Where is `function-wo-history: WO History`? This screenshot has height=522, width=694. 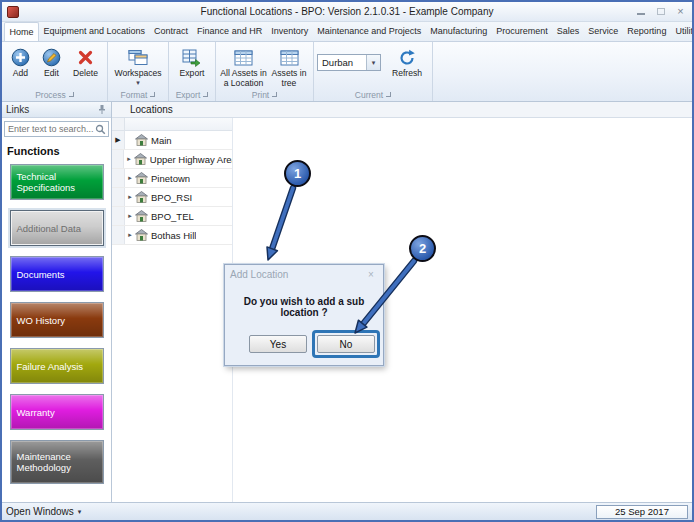 function-wo-history: WO History is located at coordinates (57, 320).